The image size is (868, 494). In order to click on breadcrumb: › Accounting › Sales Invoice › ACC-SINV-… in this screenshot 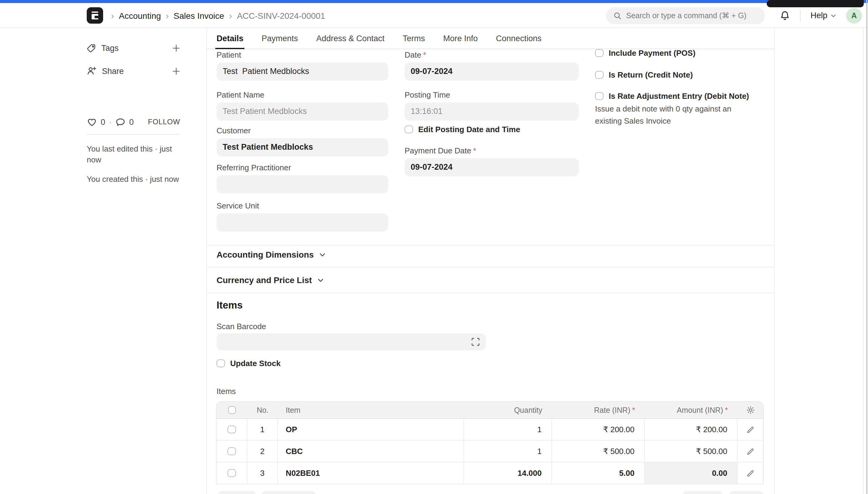, I will do `click(218, 16)`.